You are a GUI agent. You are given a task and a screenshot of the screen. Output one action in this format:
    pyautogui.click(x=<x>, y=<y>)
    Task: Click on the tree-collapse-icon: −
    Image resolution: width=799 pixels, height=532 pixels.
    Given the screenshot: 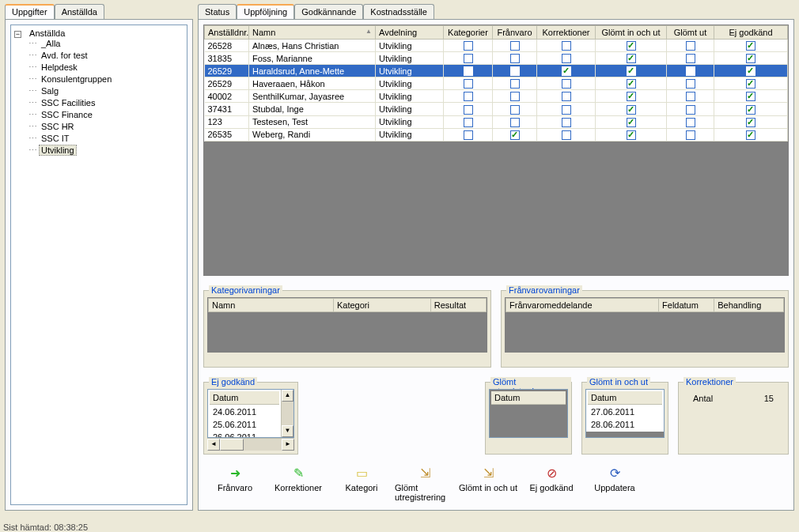 What is the action you would take?
    pyautogui.click(x=17, y=35)
    